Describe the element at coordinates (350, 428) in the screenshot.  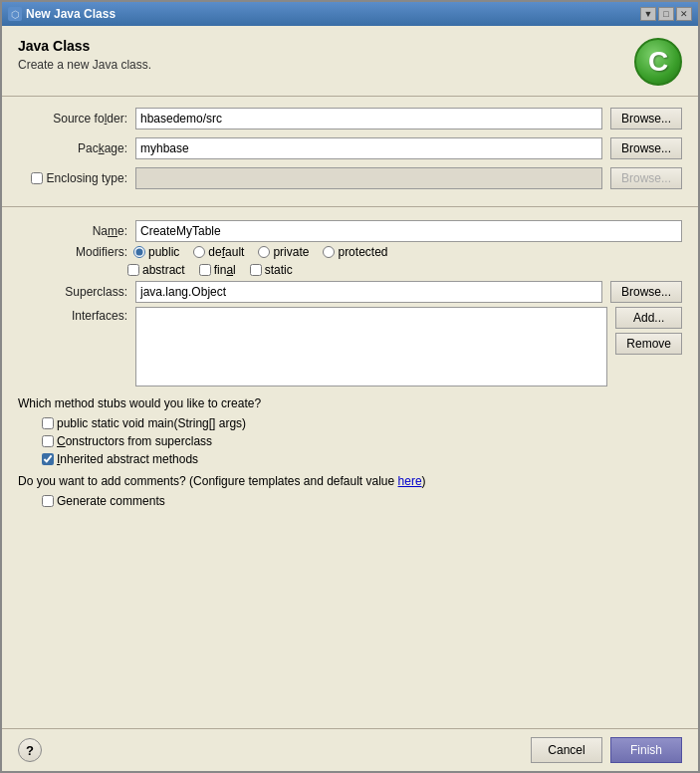
I see `stubs-section: Which method stubs would you like to cre…` at that location.